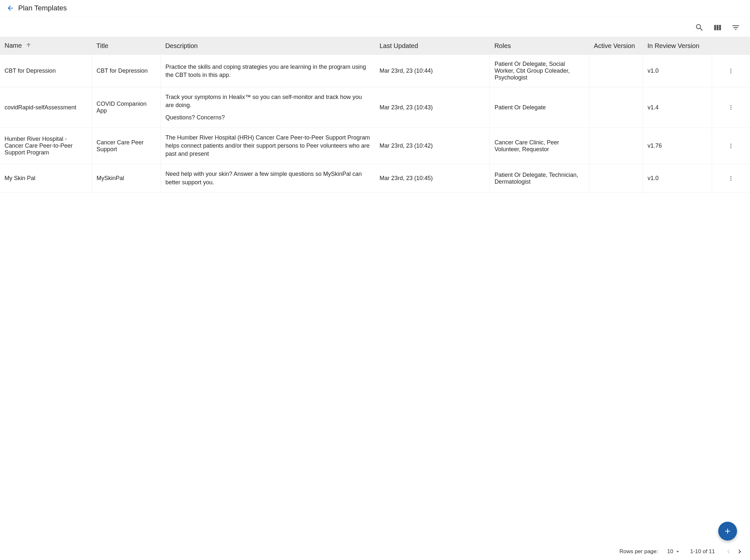 The width and height of the screenshot is (750, 560). Describe the element at coordinates (432, 146) in the screenshot. I see `cell-last-updated: Mar 23rd, 23 (10:42)` at that location.